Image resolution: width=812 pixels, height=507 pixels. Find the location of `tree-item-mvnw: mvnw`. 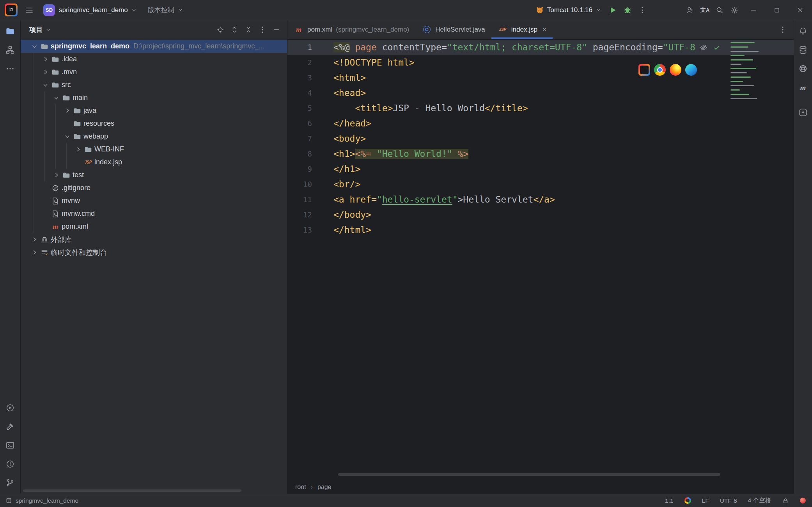

tree-item-mvnw: mvnw is located at coordinates (154, 201).